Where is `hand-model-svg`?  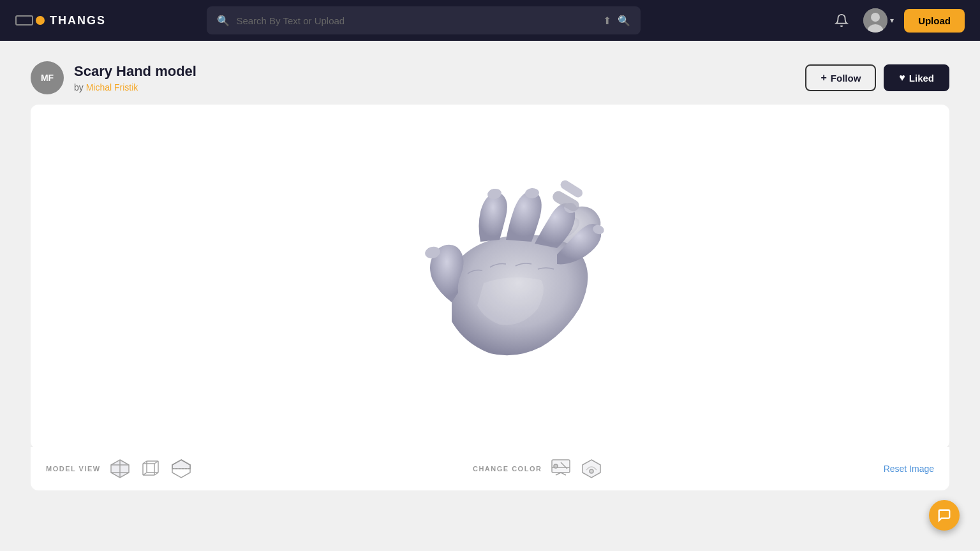 hand-model-svg is located at coordinates (490, 277).